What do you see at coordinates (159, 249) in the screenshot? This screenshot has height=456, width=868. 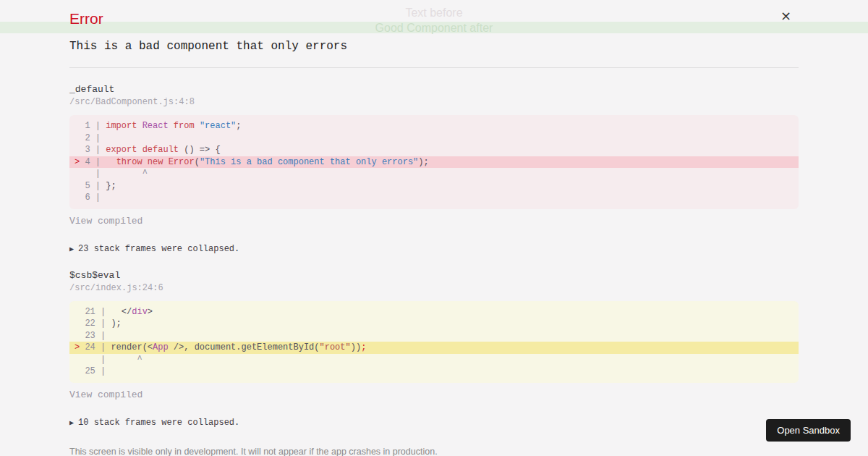 I see `collapsed-stack-frames-label: 23 stack frames were collapsed.` at bounding box center [159, 249].